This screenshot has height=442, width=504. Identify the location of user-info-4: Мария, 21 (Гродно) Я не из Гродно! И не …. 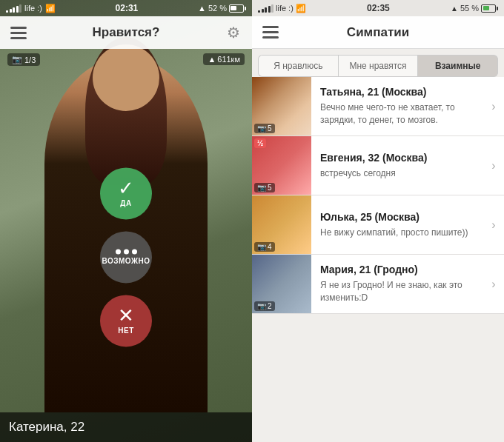
(397, 284).